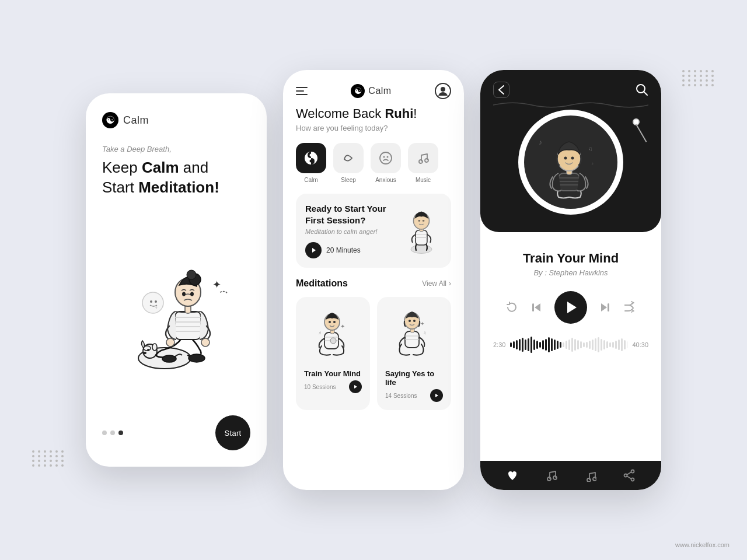 The image size is (747, 560). Describe the element at coordinates (386, 163) in the screenshot. I see `mood-anxious: Anxious` at that location.